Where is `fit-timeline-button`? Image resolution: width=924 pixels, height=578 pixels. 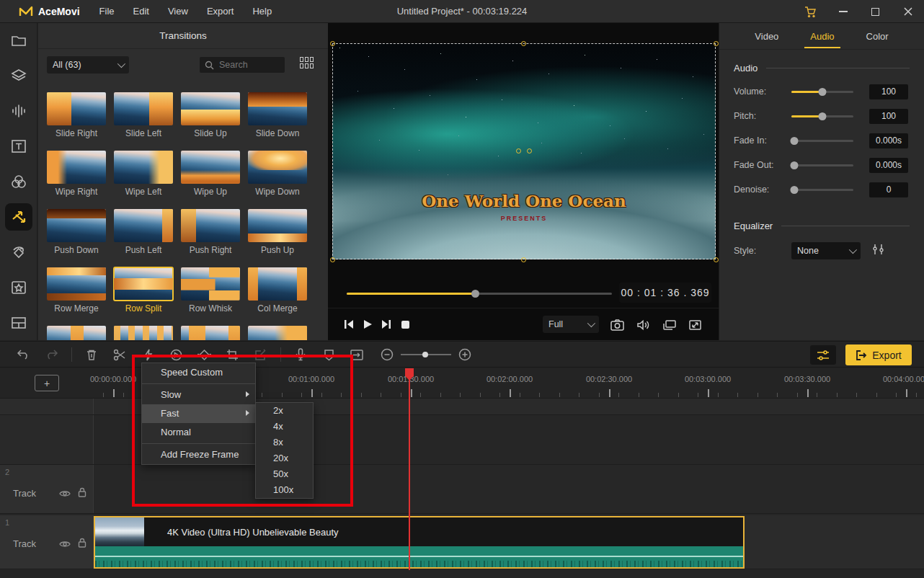 fit-timeline-button is located at coordinates (357, 355).